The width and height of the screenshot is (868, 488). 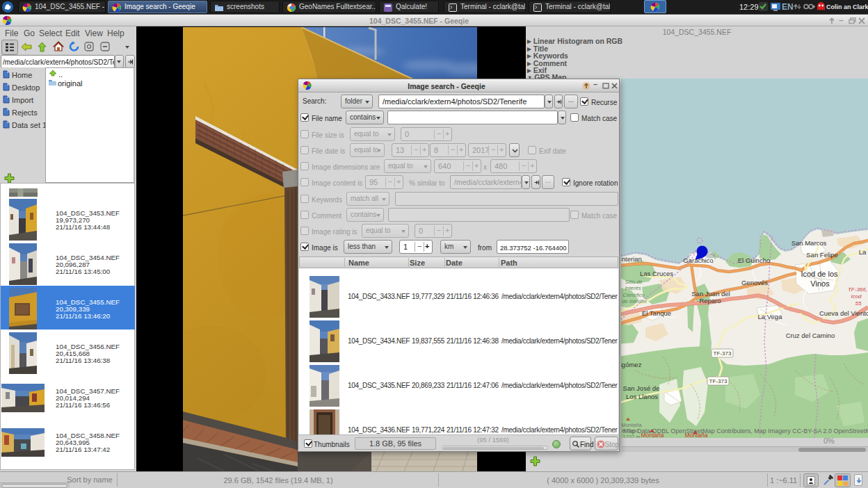 What do you see at coordinates (709, 300) in the screenshot?
I see `svg-text: Reparo` at bounding box center [709, 300].